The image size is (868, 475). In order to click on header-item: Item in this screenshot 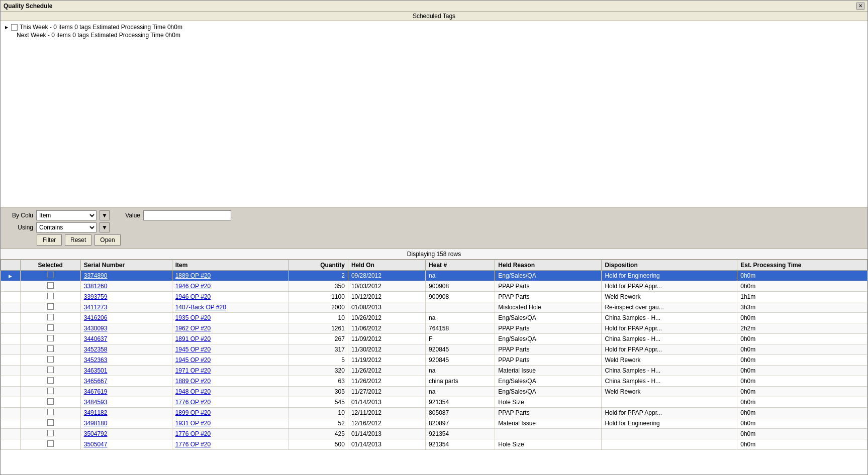, I will do `click(230, 265)`.